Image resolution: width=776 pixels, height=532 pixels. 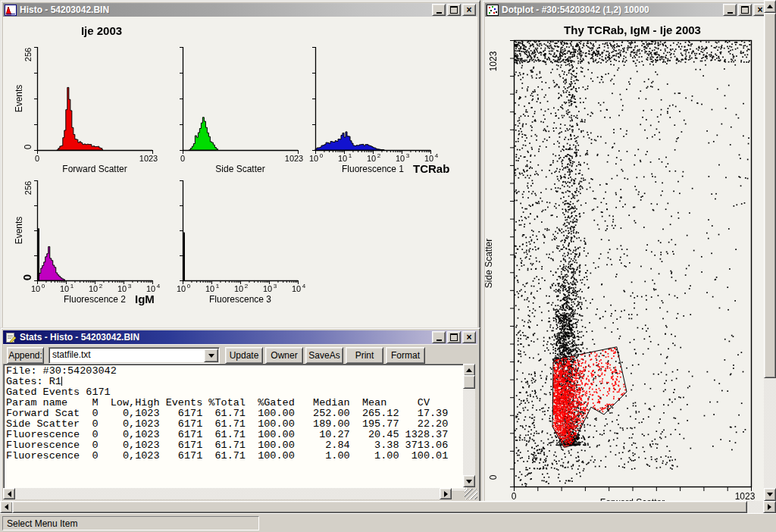 I want to click on append-filename-input, so click(x=124, y=355).